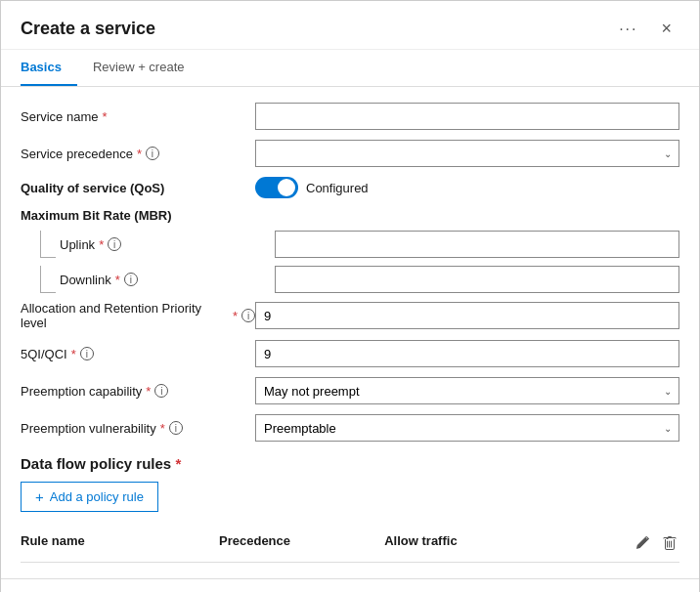  I want to click on allocation-retention-row: Allocation and Retention Priority level …, so click(350, 316).